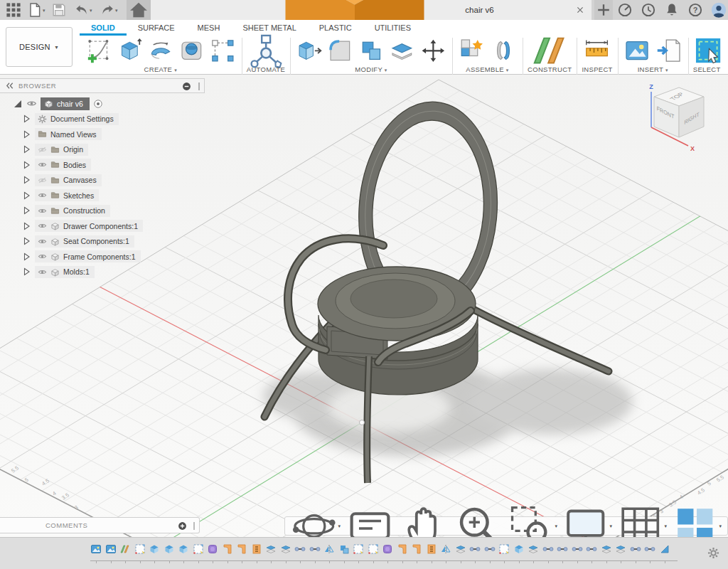  What do you see at coordinates (708, 50) in the screenshot?
I see `tool-select-button` at bounding box center [708, 50].